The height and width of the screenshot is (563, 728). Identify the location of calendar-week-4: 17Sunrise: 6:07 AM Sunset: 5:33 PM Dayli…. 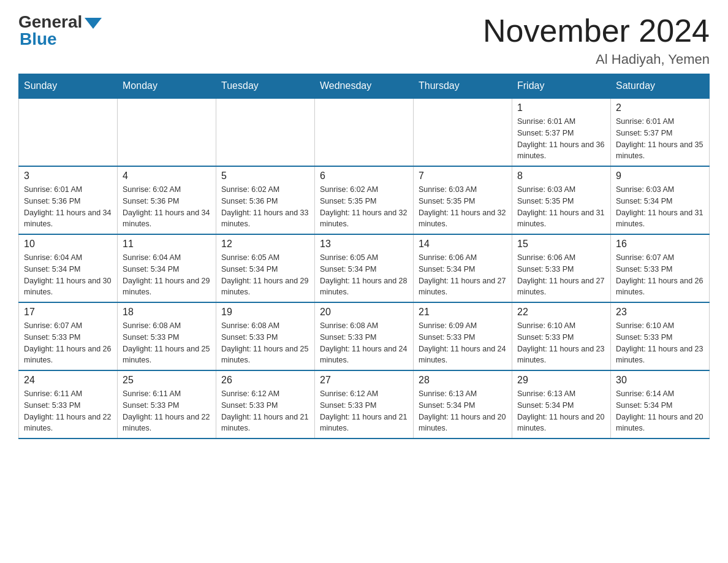
(364, 336).